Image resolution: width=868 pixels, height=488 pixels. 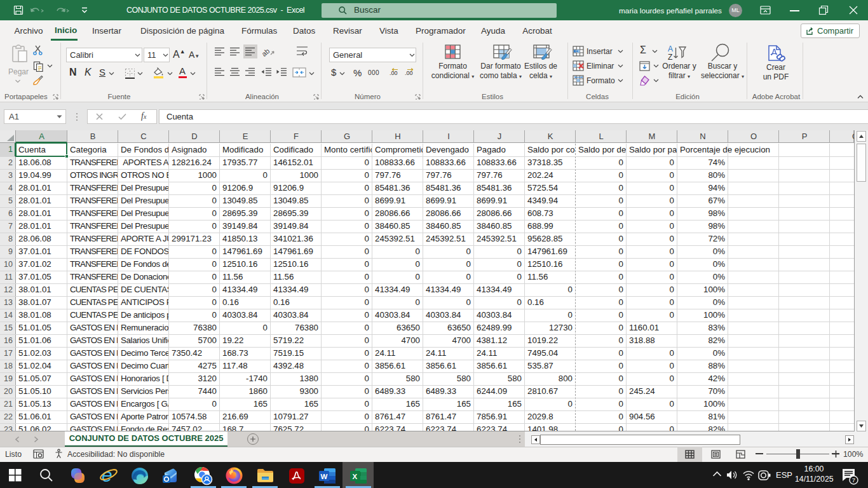 What do you see at coordinates (324, 477) in the screenshot?
I see `svg-text: W` at bounding box center [324, 477].